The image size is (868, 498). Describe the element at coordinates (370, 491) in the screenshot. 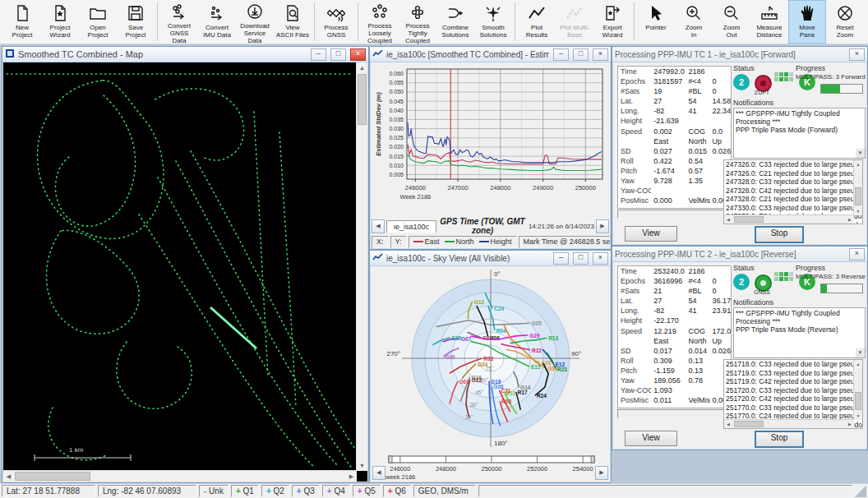

I see `quality-name: Q5` at that location.